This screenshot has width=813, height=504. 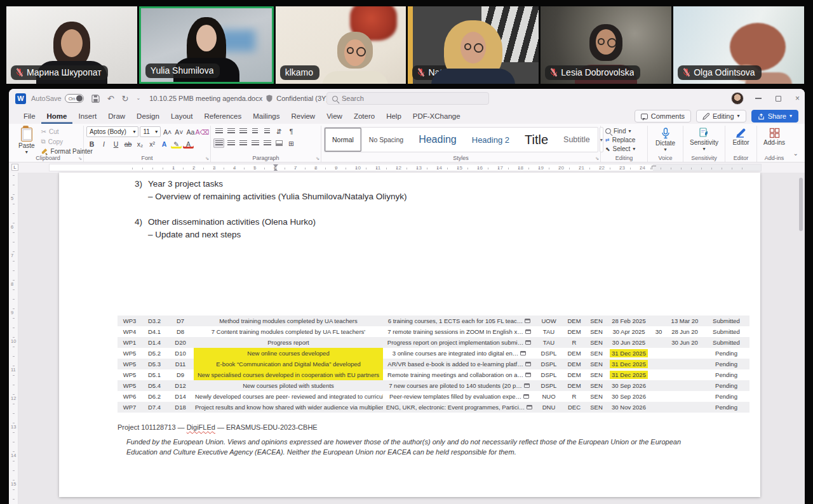 I want to click on menu-tab-review: Review, so click(x=303, y=117).